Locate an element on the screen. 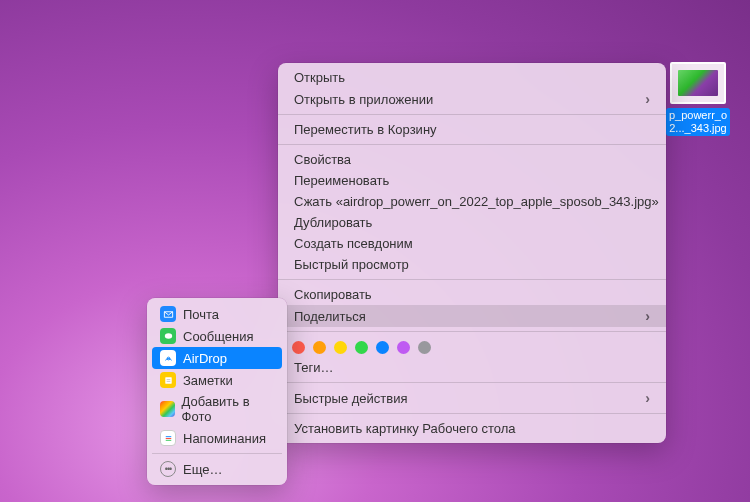  menu-open: Открыть is located at coordinates (472, 78).